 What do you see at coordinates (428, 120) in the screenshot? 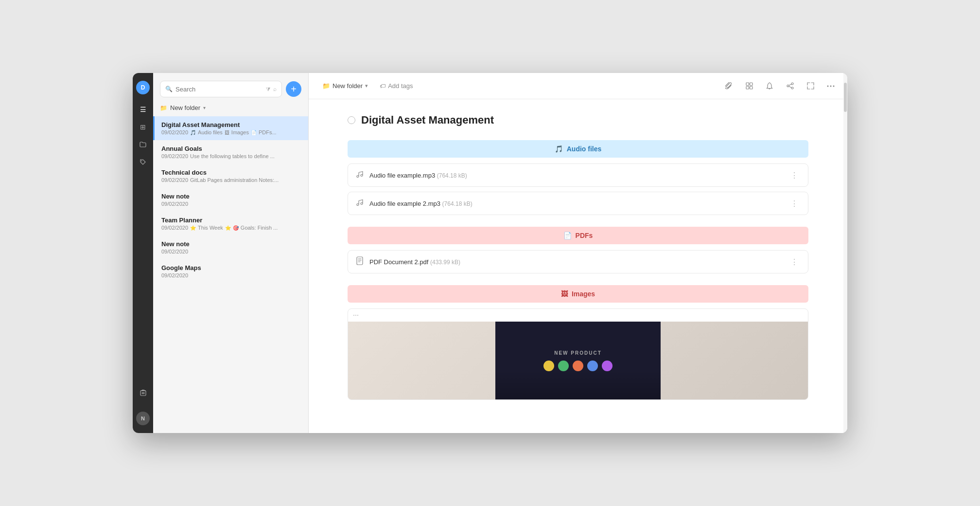
I see `document-title: Digital Asset Management` at bounding box center [428, 120].